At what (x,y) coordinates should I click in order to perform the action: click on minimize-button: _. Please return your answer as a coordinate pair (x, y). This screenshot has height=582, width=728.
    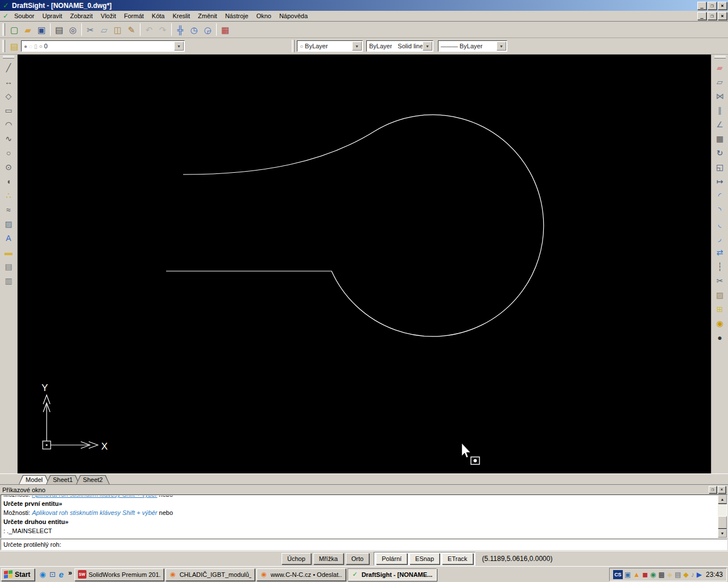
    Looking at the image, I should click on (702, 6).